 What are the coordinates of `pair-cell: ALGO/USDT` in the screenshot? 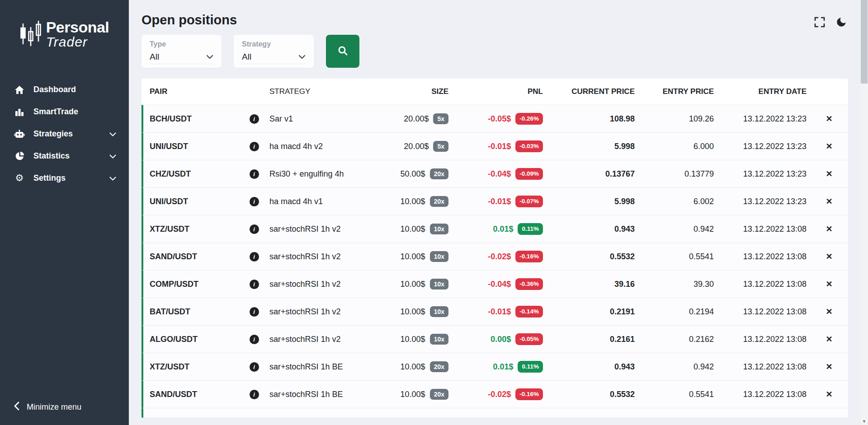 It's located at (194, 340).